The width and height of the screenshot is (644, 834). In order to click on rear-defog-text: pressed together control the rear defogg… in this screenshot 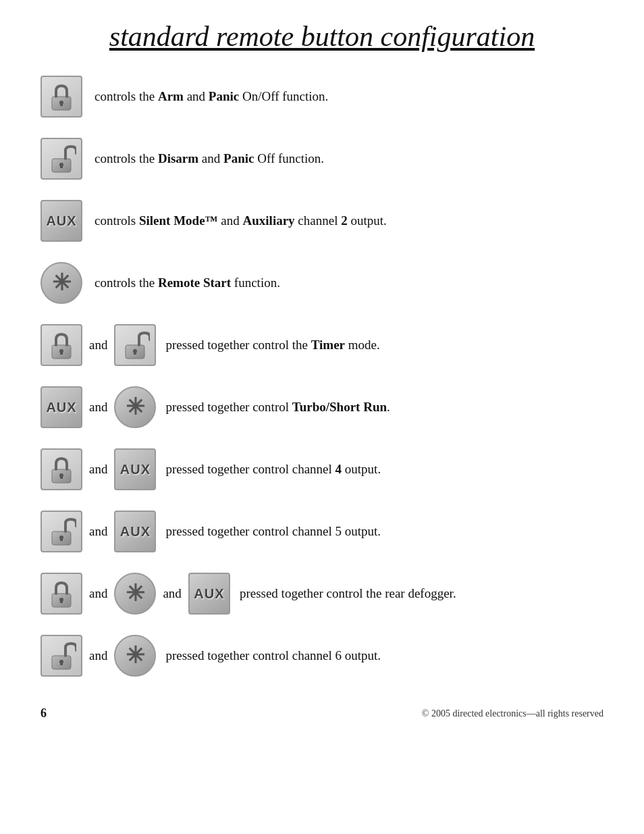, I will do `click(421, 594)`.